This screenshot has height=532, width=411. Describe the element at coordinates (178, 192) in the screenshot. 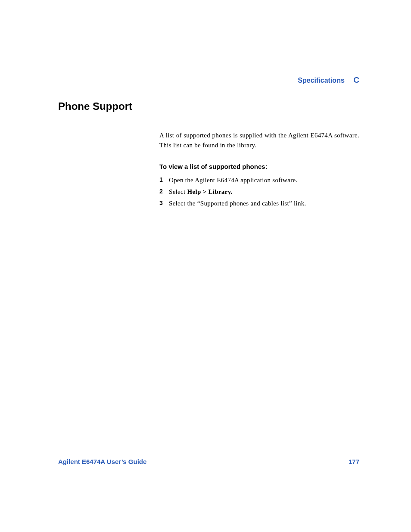

I see `step-2-text-prefix: Select` at that location.